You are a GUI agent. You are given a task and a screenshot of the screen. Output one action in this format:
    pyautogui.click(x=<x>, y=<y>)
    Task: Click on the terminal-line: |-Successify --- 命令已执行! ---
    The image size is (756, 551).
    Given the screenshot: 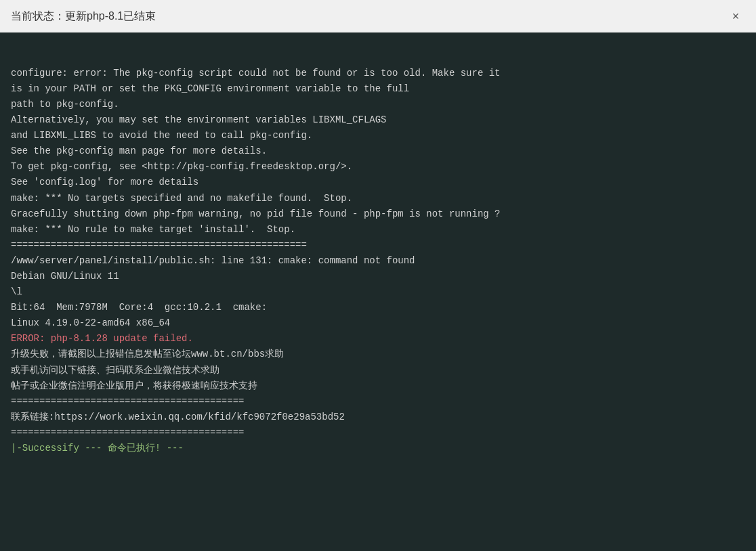 What is the action you would take?
    pyautogui.click(x=378, y=448)
    